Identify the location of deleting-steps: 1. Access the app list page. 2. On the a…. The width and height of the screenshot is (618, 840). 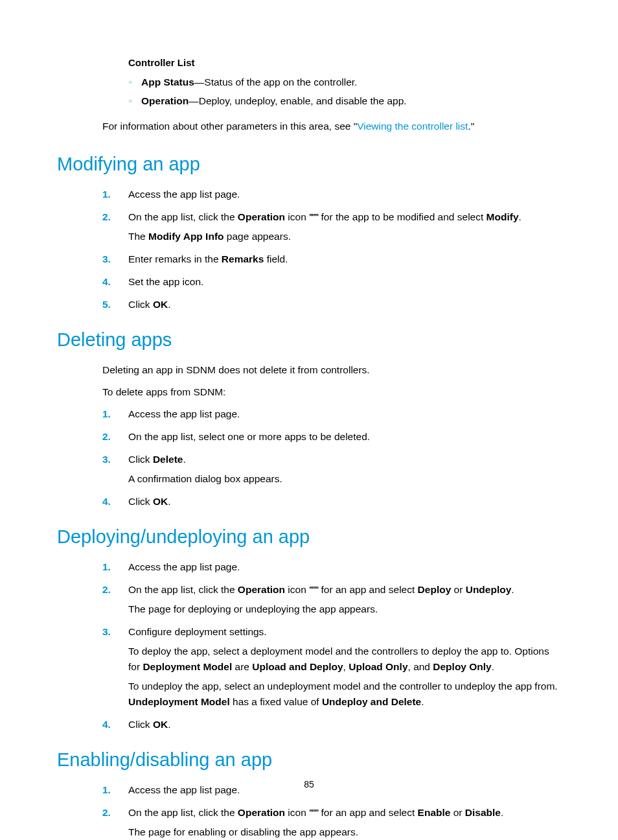
(332, 458).